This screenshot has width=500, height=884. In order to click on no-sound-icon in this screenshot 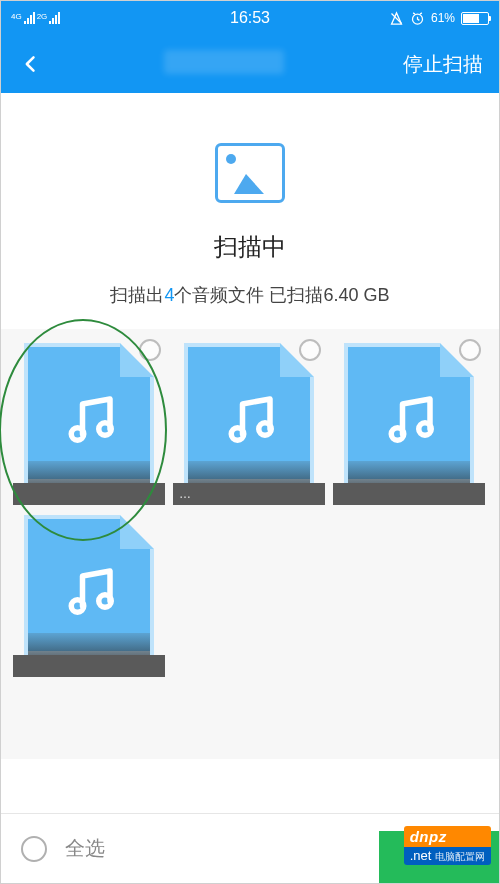, I will do `click(396, 18)`.